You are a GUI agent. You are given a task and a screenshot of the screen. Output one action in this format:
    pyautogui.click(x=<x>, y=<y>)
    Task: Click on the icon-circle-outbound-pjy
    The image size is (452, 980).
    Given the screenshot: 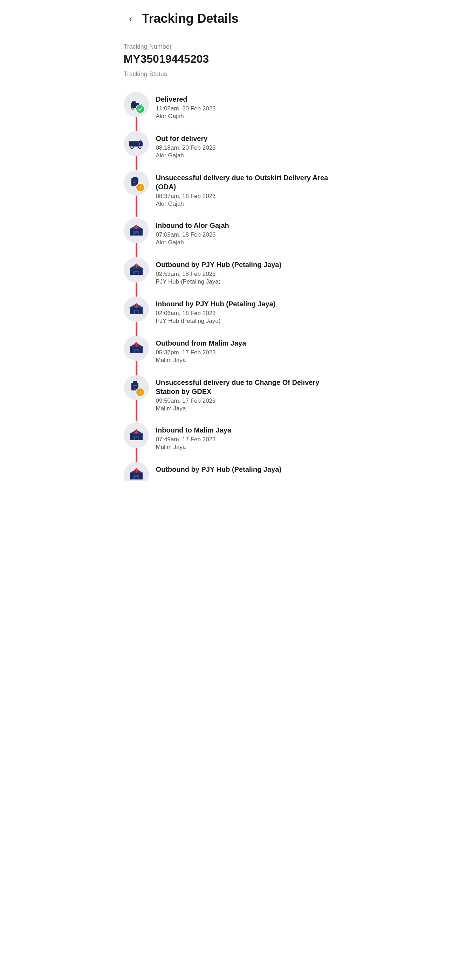 What is the action you would take?
    pyautogui.click(x=136, y=270)
    